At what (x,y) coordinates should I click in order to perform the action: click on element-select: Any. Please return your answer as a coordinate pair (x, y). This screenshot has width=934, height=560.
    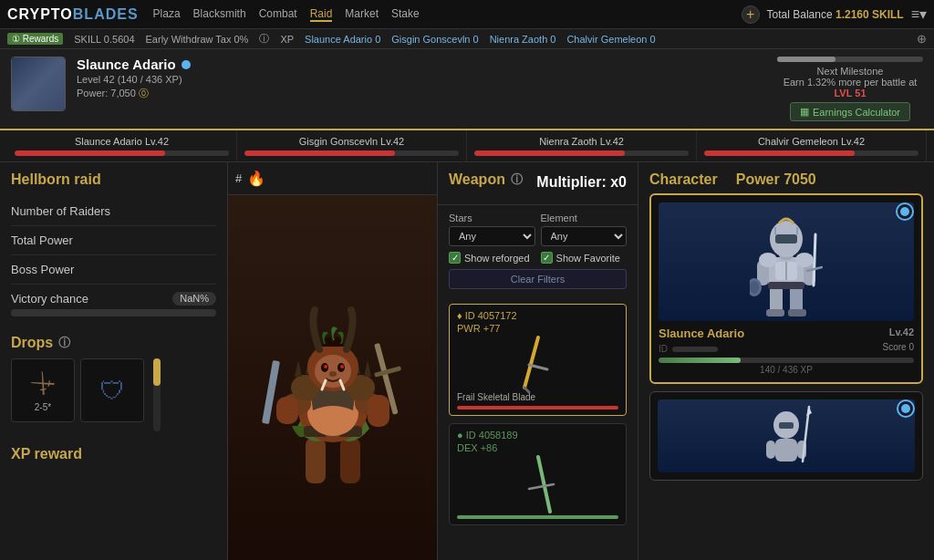
    Looking at the image, I should click on (584, 236).